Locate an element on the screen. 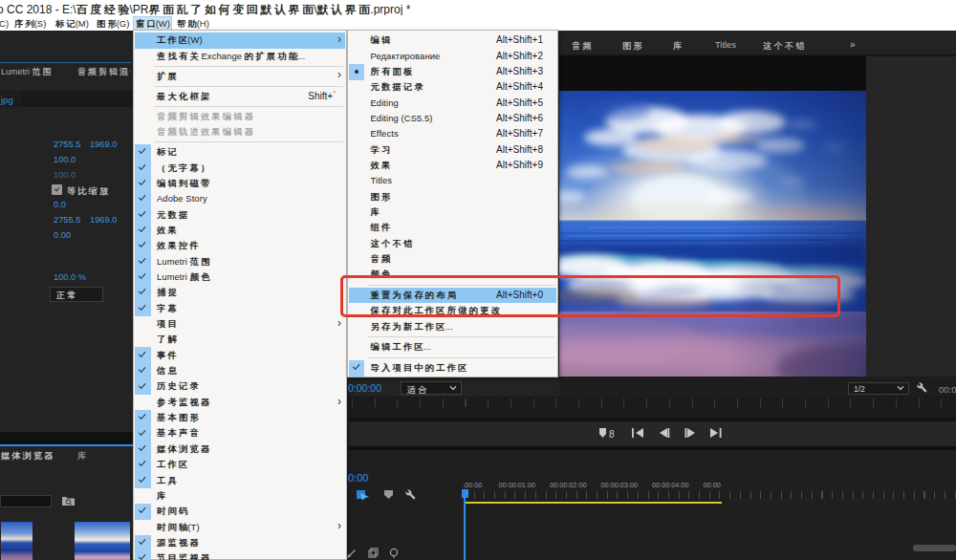 The width and height of the screenshot is (956, 560). svg-text: 8 is located at coordinates (612, 434).